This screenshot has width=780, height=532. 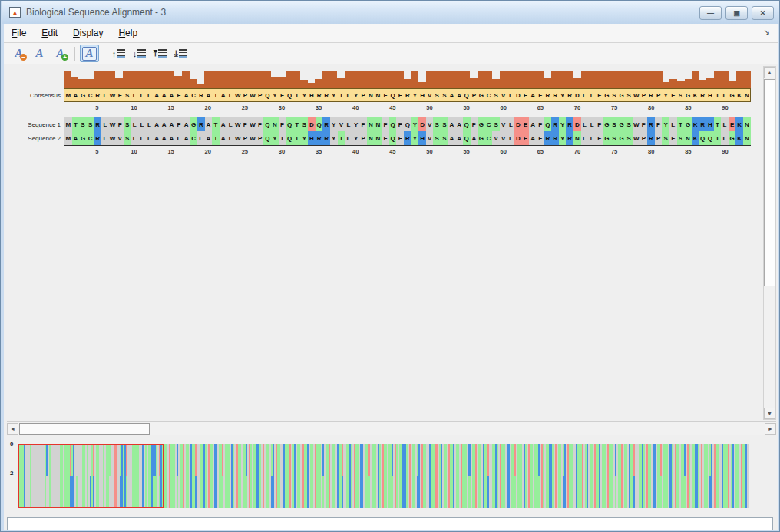 What do you see at coordinates (518, 95) in the screenshot?
I see `consensus-cell: D` at bounding box center [518, 95].